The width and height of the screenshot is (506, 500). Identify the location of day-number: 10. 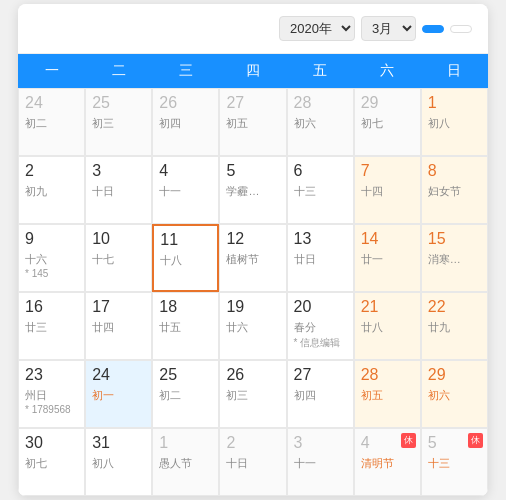
(118, 240).